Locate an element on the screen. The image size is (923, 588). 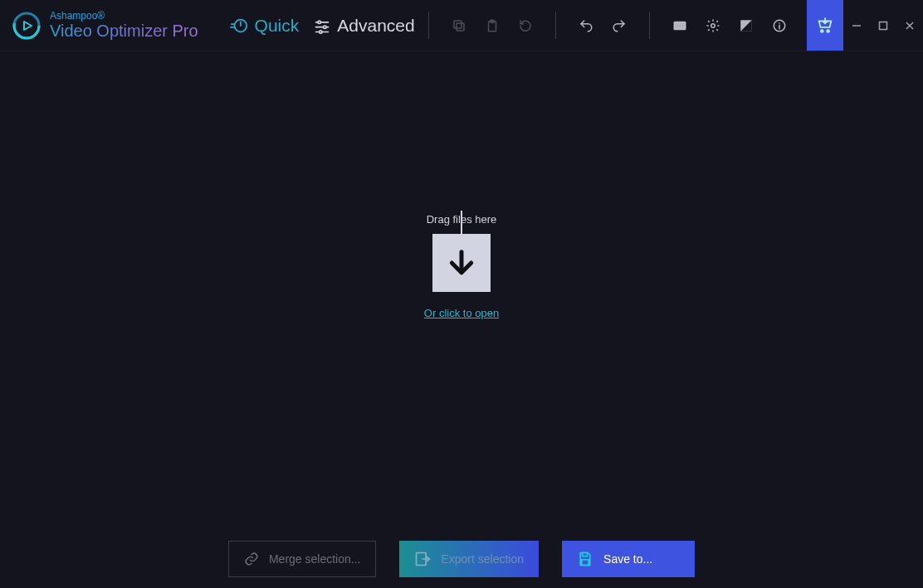
close-button is located at coordinates (910, 25).